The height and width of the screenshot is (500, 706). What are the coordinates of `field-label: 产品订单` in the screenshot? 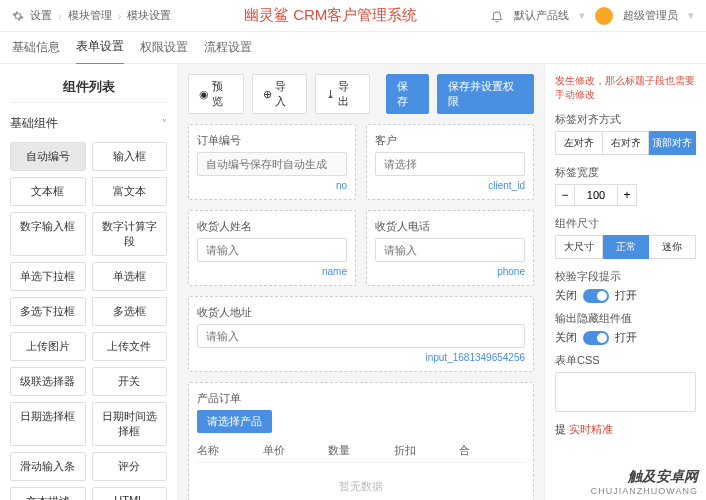 It's located at (361, 398).